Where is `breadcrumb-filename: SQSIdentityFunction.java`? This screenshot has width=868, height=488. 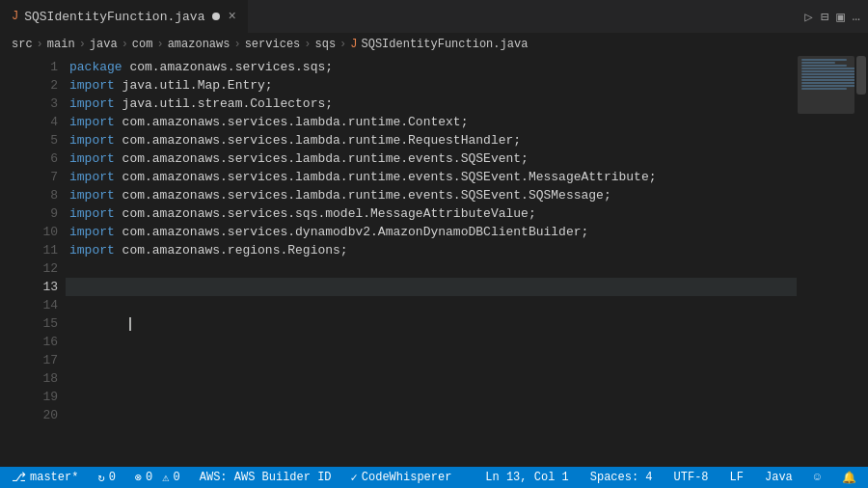 breadcrumb-filename: SQSIdentityFunction.java is located at coordinates (446, 44).